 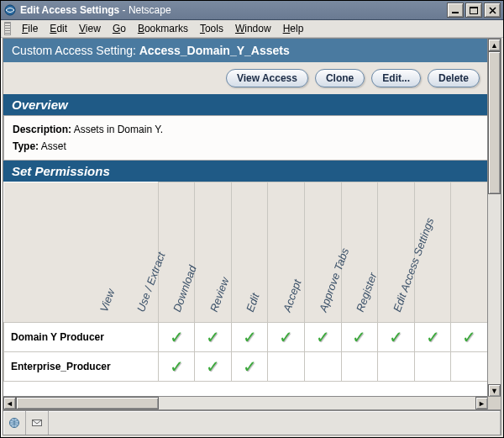 What do you see at coordinates (25, 146) in the screenshot?
I see `type-label: Type:` at bounding box center [25, 146].